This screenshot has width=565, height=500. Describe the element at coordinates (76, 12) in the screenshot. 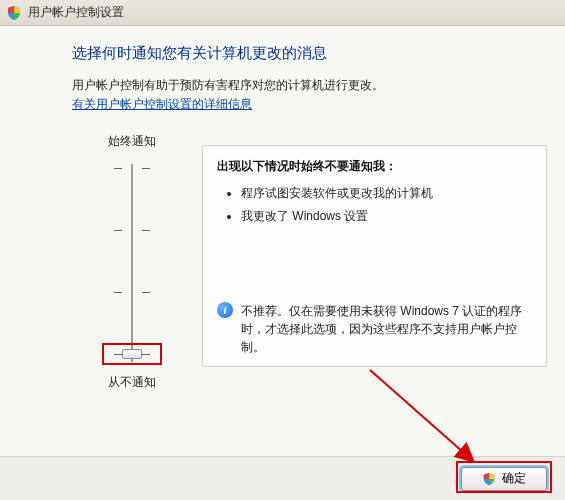

I see `window-title: 用户帐户控制设置` at that location.